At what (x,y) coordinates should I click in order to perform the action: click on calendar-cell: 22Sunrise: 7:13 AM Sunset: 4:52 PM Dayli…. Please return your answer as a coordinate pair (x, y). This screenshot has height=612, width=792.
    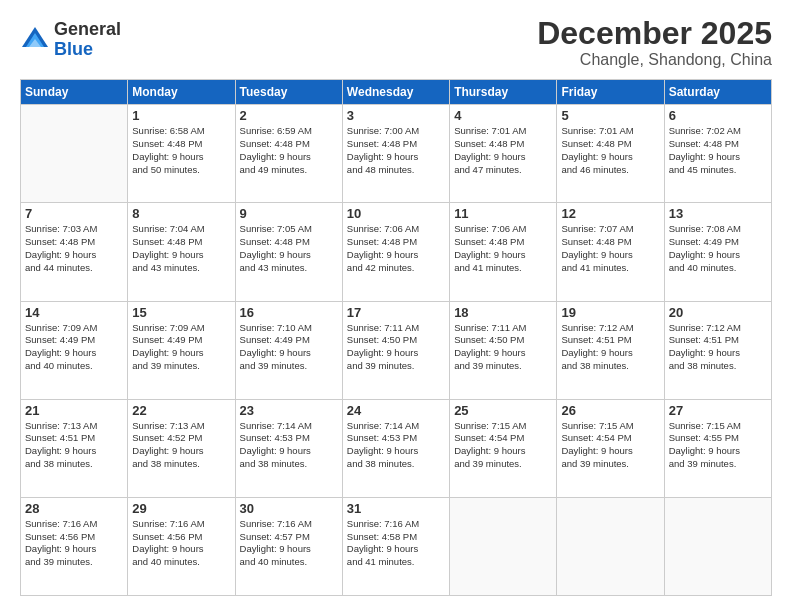
    Looking at the image, I should click on (182, 448).